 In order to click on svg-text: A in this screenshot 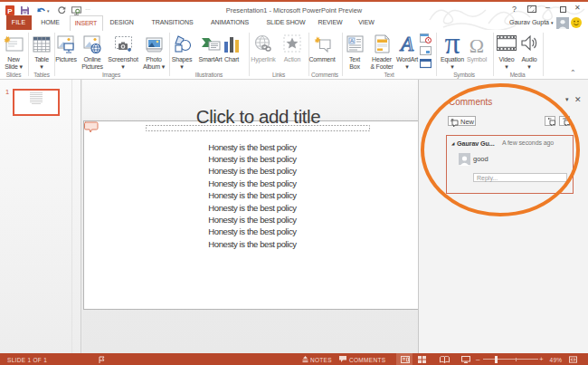, I will do `click(352, 41)`.